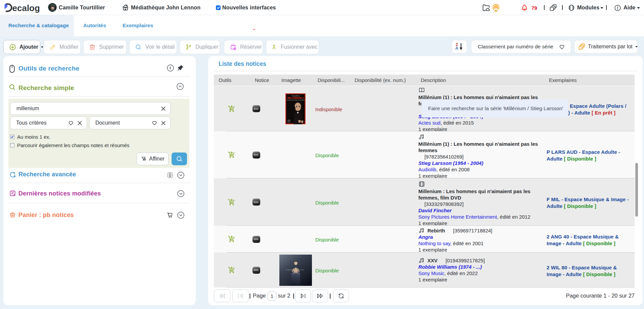 The image size is (644, 309). I want to click on record-publisher-link: Sony Pictures Home Entertainment, so click(458, 217).